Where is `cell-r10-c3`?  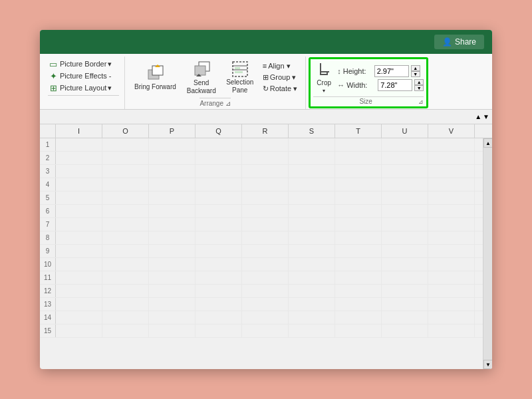 cell-r10-c3 is located at coordinates (219, 265).